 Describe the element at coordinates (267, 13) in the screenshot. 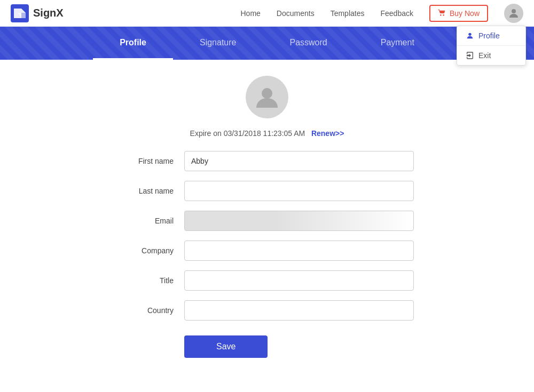

I see `header: SignX Home Documents Templates Feedback …` at that location.